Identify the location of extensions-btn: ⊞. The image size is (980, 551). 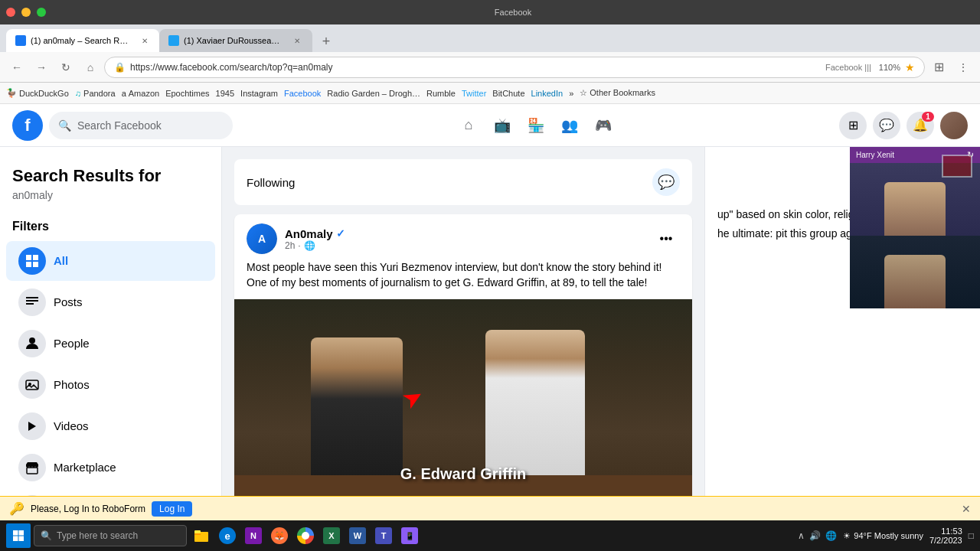
(939, 67).